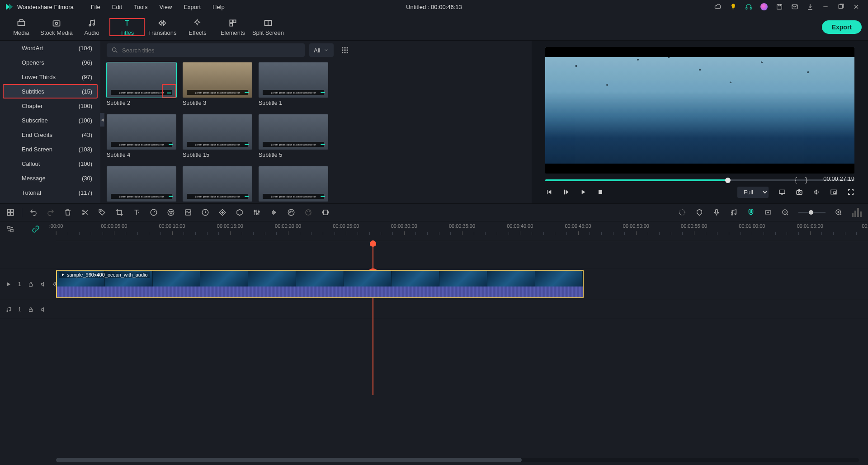  What do you see at coordinates (549, 192) in the screenshot?
I see `prev-frame-icon` at bounding box center [549, 192].